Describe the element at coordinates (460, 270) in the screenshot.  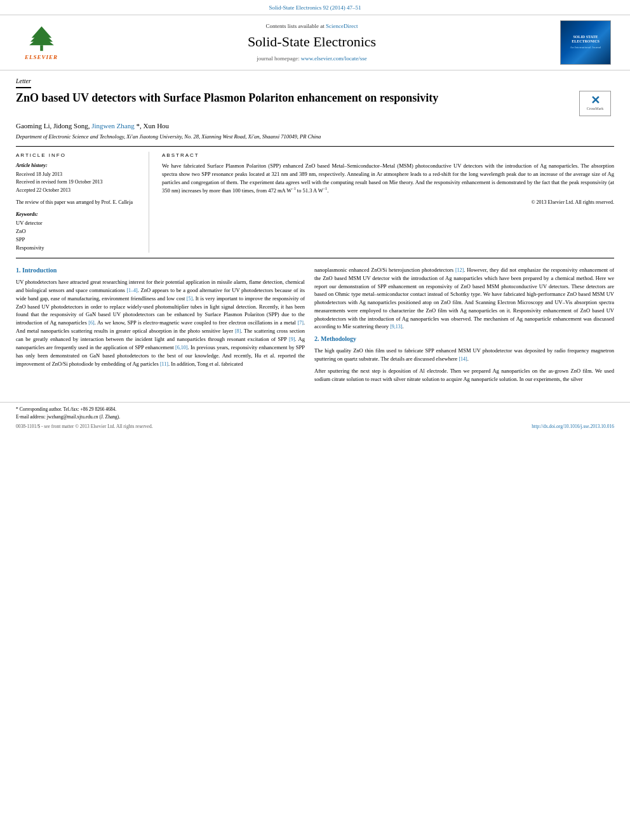
I see `ref-12: [12]` at that location.